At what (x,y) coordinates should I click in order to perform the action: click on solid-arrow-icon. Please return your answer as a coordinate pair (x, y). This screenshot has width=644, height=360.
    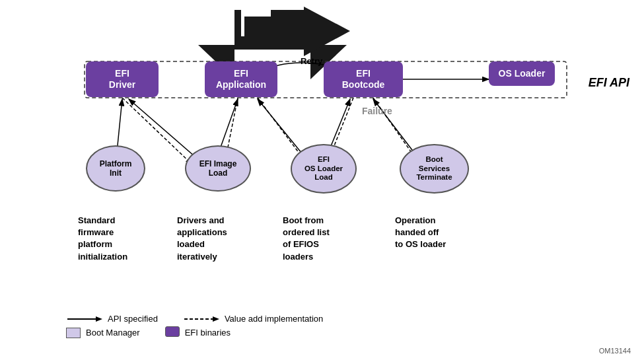
    Looking at the image, I should click on (85, 319).